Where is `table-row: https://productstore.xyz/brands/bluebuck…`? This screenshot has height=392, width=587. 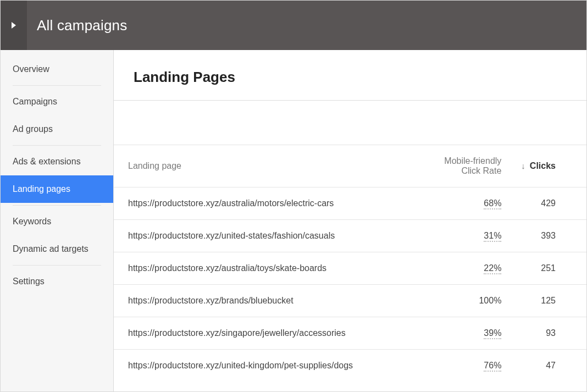
table-row: https://productstore.xyz/brands/bluebuck… is located at coordinates (350, 301).